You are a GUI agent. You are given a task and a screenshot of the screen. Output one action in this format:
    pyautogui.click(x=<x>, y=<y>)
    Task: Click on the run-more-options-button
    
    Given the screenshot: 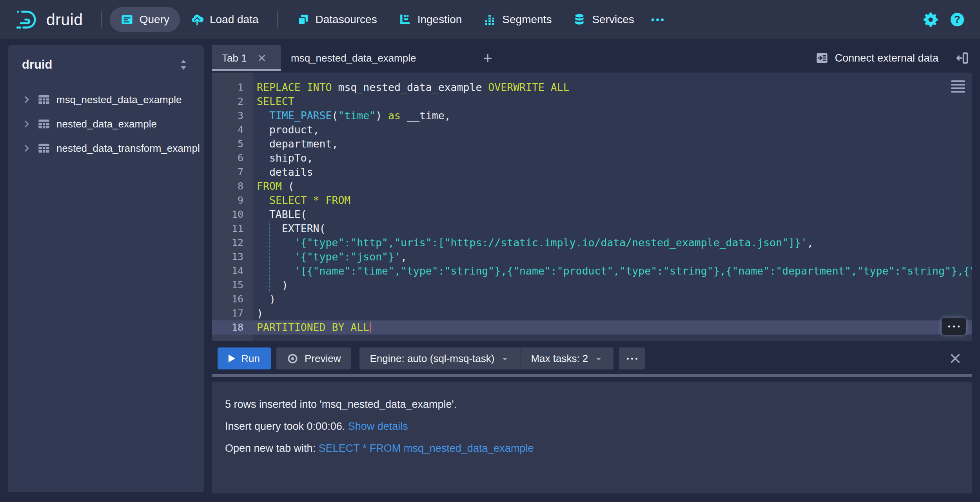 What is the action you would take?
    pyautogui.click(x=632, y=358)
    